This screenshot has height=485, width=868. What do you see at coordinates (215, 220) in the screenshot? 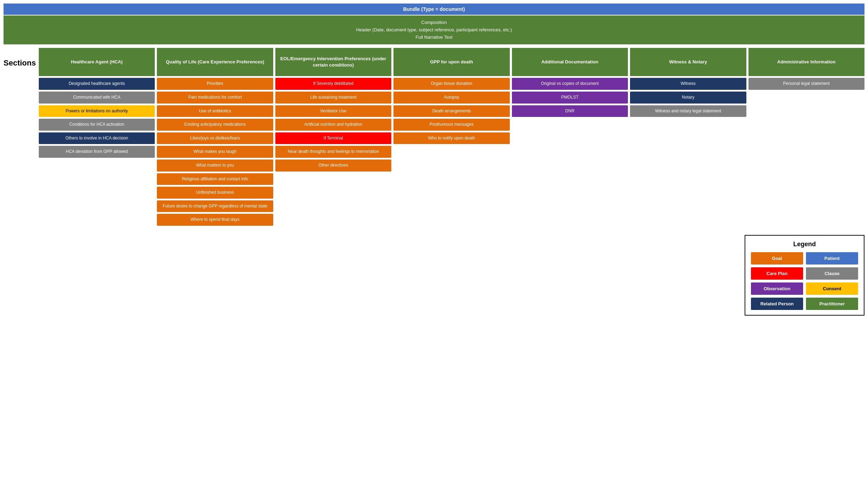
I see `col-1-item-10: Where to spend final days` at bounding box center [215, 220].